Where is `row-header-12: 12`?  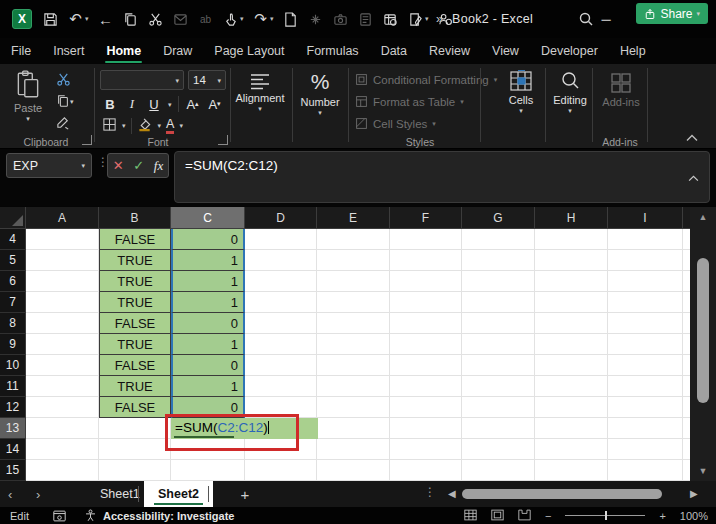
row-header-12: 12 is located at coordinates (13, 408).